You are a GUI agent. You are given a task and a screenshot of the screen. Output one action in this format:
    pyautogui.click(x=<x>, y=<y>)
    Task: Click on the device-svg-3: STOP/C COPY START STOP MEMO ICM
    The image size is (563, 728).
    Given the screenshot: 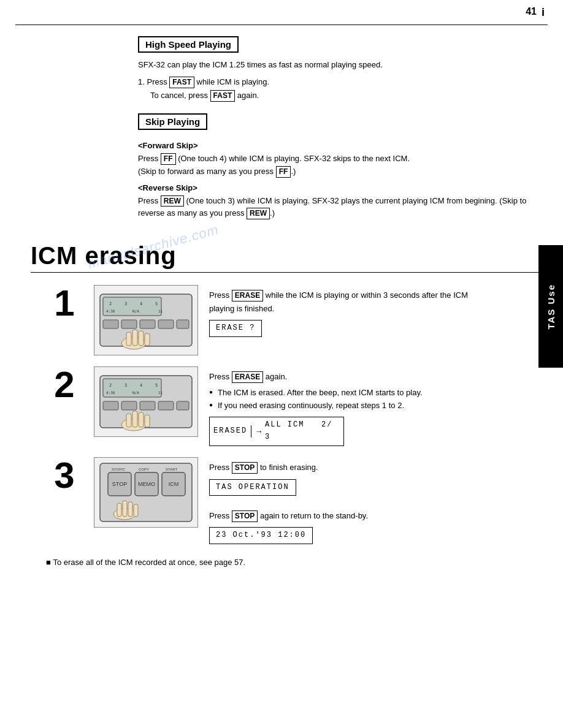 What is the action you would take?
    pyautogui.click(x=146, y=493)
    